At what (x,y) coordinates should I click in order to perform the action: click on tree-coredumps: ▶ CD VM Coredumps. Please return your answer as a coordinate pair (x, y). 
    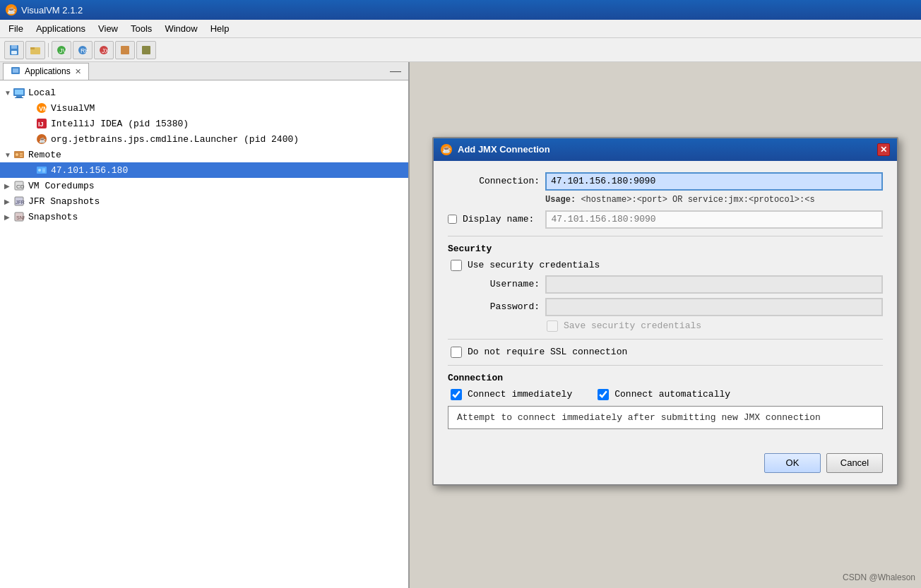
    Looking at the image, I should click on (204, 186).